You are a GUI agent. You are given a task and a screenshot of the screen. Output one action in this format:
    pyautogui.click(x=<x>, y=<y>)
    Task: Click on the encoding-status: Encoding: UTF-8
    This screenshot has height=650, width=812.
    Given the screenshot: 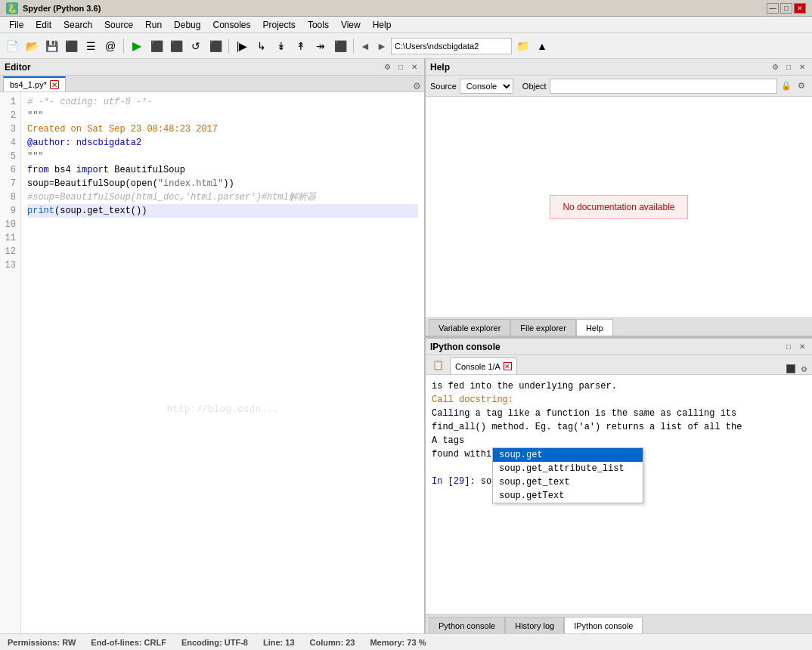 What is the action you would take?
    pyautogui.click(x=215, y=642)
    